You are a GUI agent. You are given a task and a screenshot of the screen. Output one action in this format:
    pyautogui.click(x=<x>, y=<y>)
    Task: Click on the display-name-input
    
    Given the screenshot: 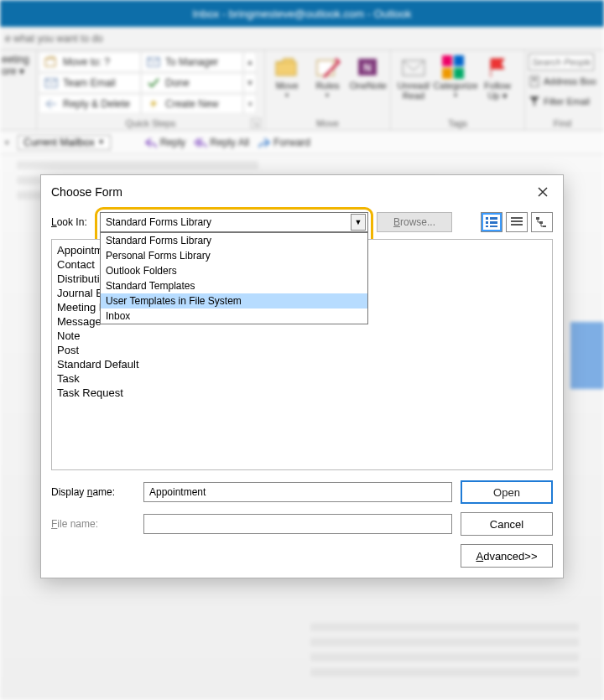 What is the action you would take?
    pyautogui.click(x=298, y=492)
    